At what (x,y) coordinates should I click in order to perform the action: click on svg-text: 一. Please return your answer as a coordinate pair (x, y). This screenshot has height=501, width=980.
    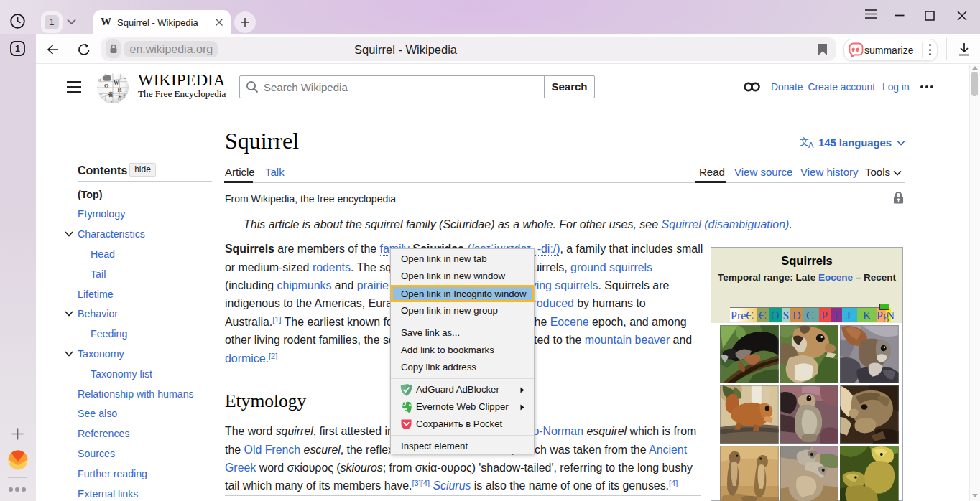
    Looking at the image, I should click on (125, 79).